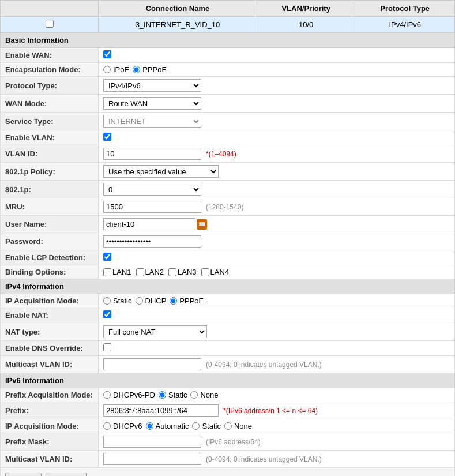  What do you see at coordinates (228, 85) in the screenshot?
I see `protocol-type-row: Protocol Type: IPv4/IPv6` at bounding box center [228, 85].